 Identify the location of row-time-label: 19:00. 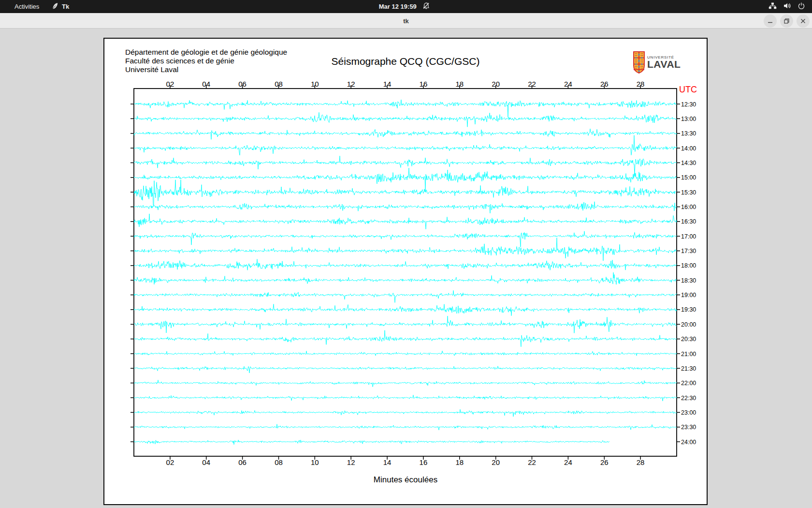
(688, 295).